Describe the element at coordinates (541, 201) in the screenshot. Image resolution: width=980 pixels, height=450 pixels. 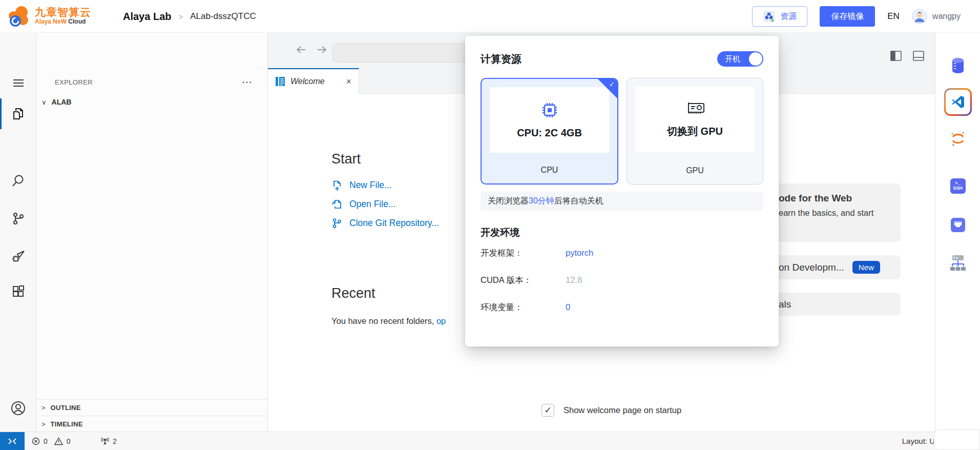
I see `shutdown-minutes: 30分钟` at that location.